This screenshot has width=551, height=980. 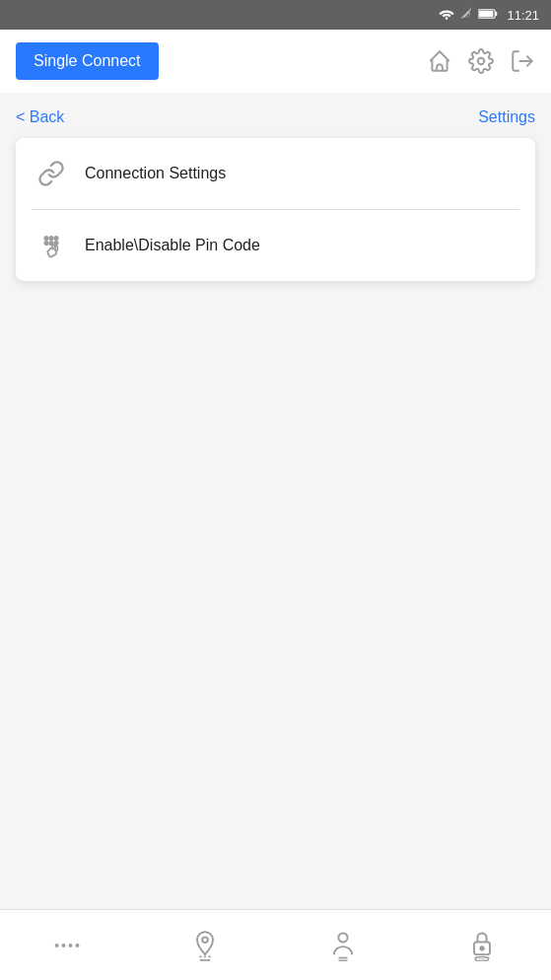 What do you see at coordinates (276, 115) in the screenshot?
I see `nav-row: < Back Settings` at bounding box center [276, 115].